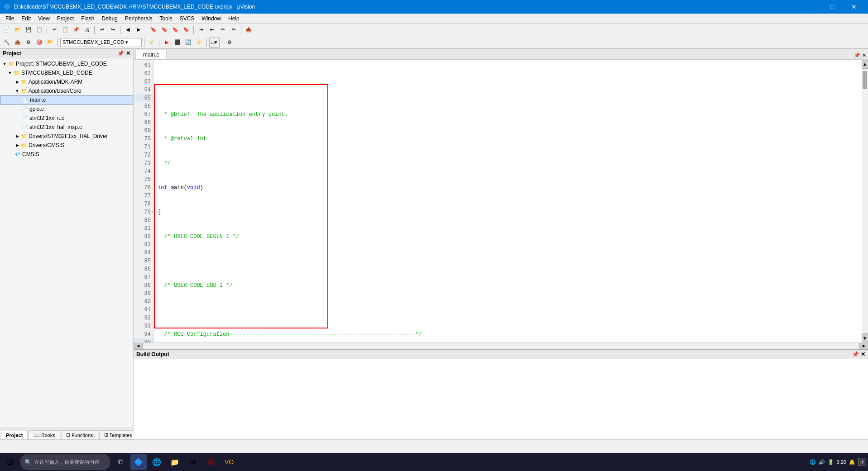  I want to click on manage-btn: 📂, so click(50, 43).